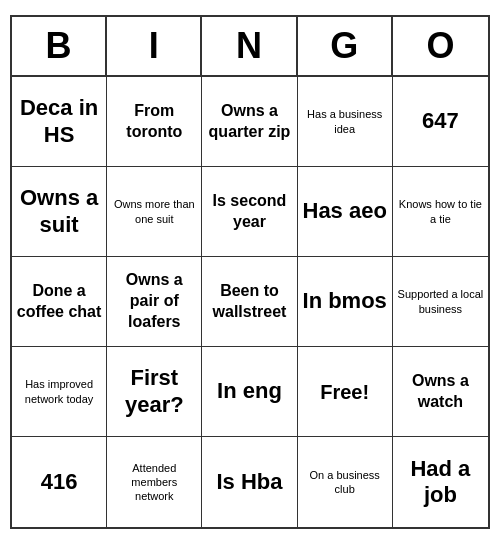 Image resolution: width=500 pixels, height=544 pixels. Describe the element at coordinates (440, 302) in the screenshot. I see `cell-text-14: Supported a local business` at that location.